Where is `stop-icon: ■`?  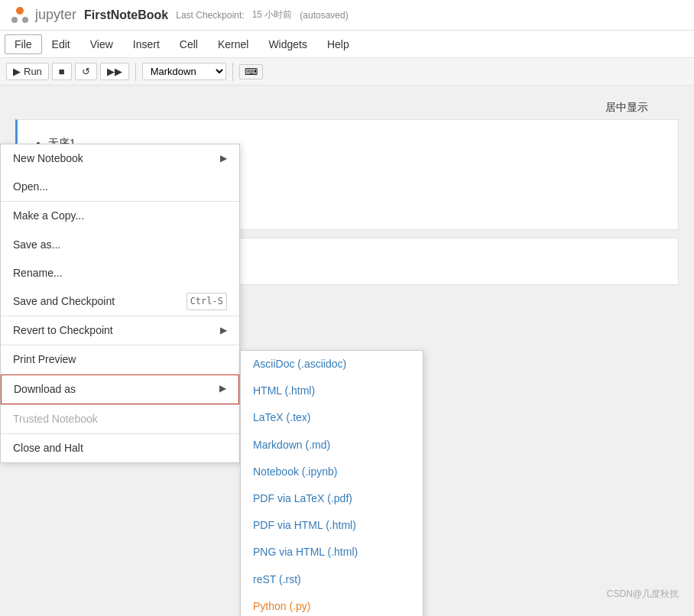
stop-icon: ■ is located at coordinates (62, 72).